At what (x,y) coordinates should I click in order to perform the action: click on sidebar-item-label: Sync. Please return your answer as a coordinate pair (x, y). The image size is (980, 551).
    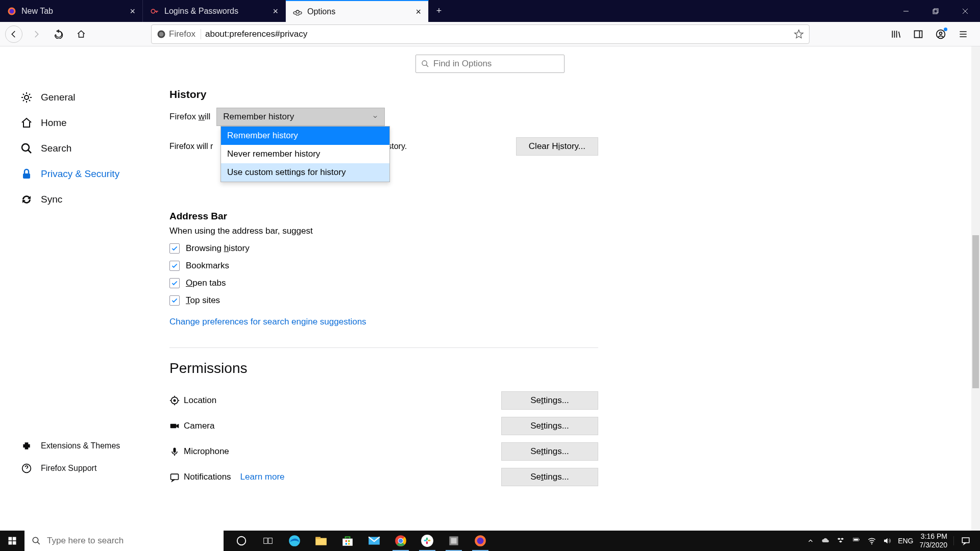
    Looking at the image, I should click on (52, 199).